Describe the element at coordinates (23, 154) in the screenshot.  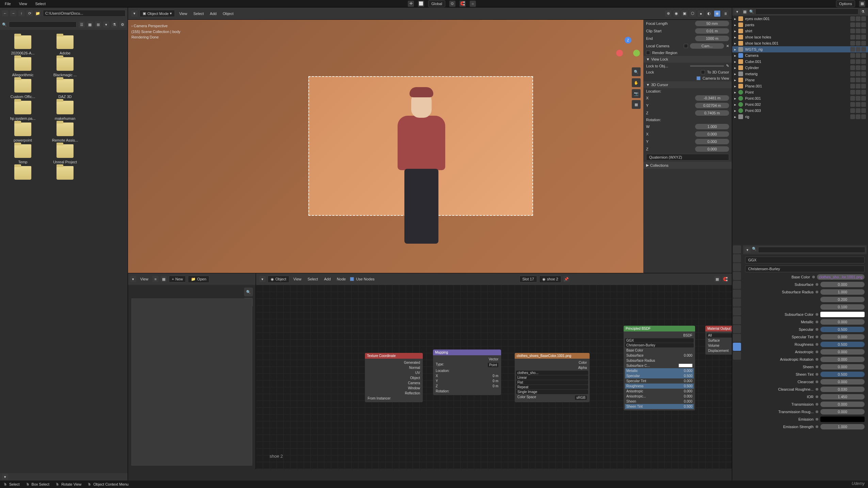
I see `file-item: Temp` at that location.